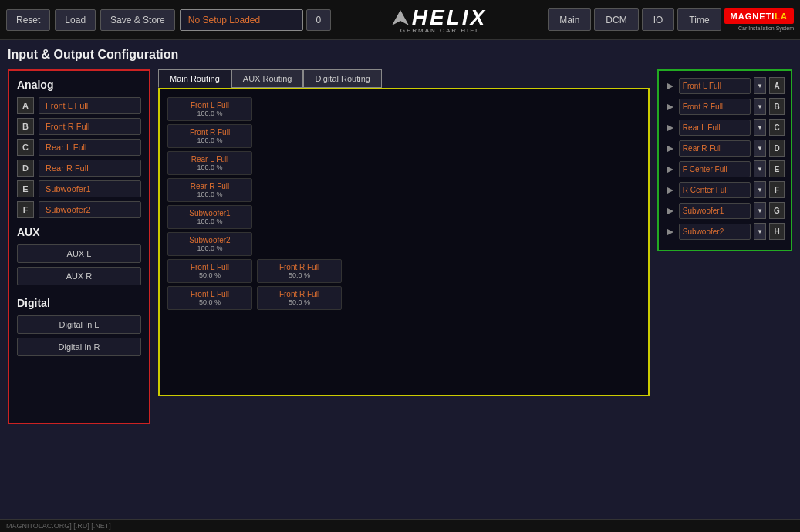 This screenshot has height=532, width=800. I want to click on nav-time-button: Time, so click(699, 20).